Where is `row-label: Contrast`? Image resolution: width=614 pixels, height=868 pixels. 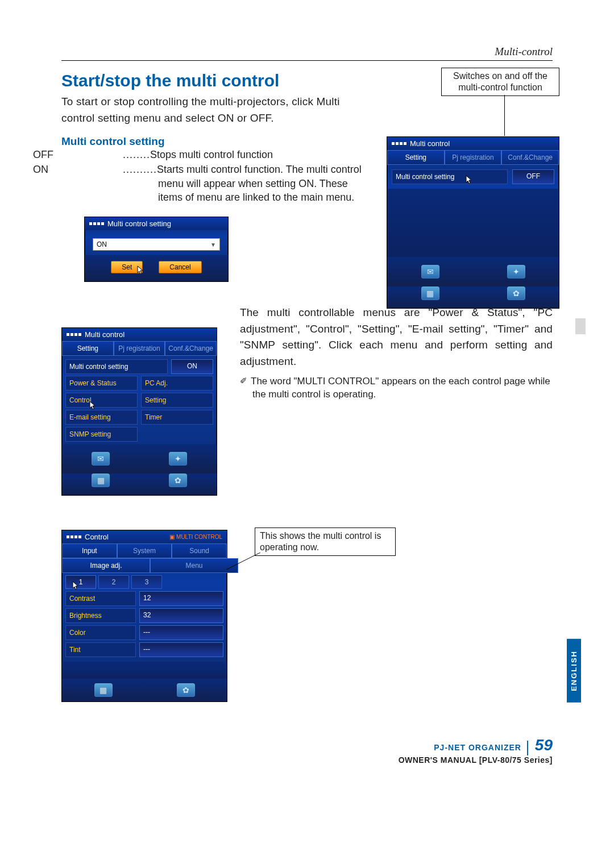
row-label: Contrast is located at coordinates (101, 599).